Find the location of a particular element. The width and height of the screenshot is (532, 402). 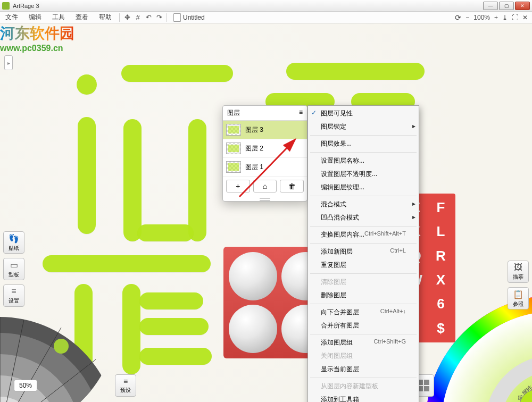

clipboard-icon: 📋 is located at coordinates (518, 295).